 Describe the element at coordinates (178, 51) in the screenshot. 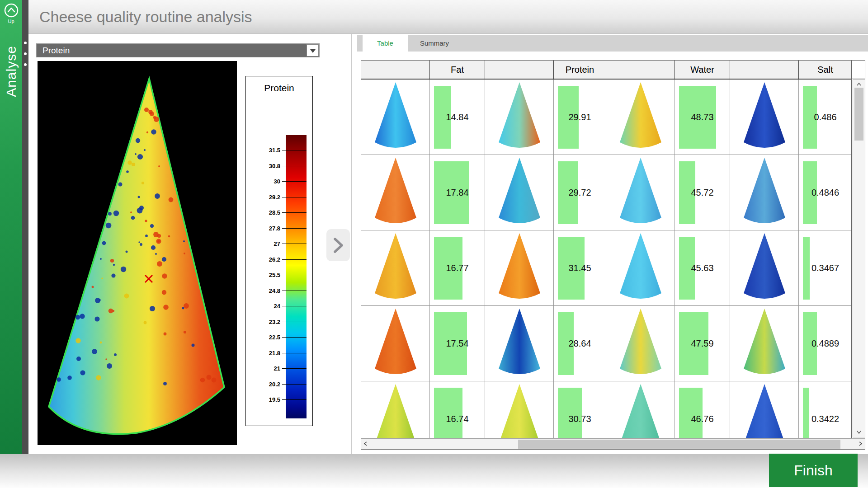

I see `parameter-dropdown: Protein` at that location.